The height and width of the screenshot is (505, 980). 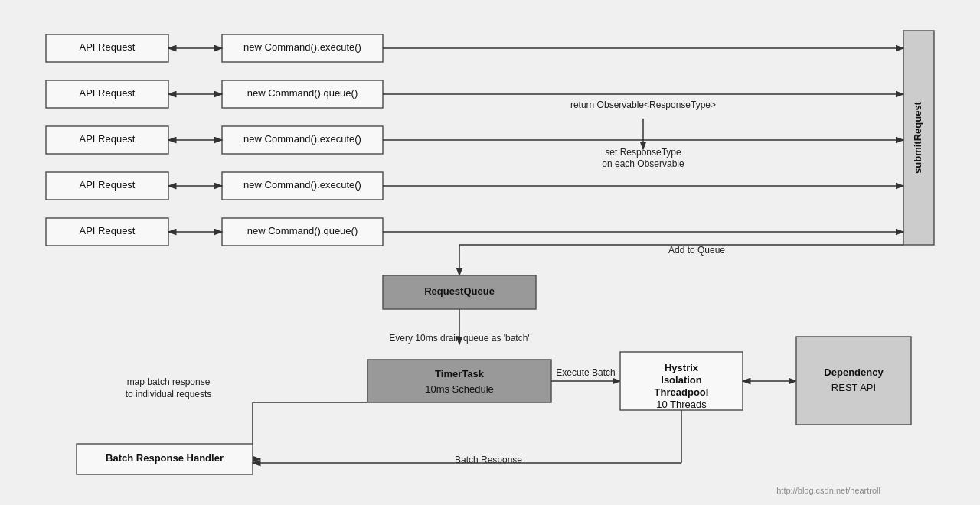 I want to click on request-queue-label: RequestQueue, so click(x=459, y=291).